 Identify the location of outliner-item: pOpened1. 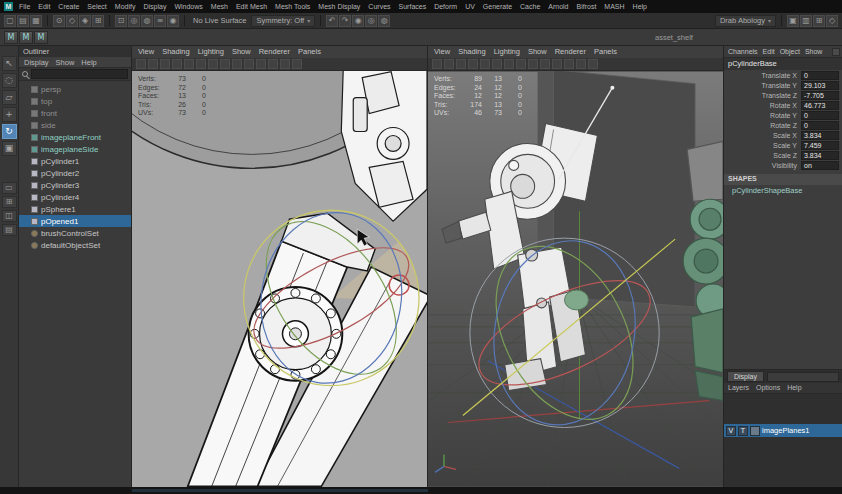
(75, 221).